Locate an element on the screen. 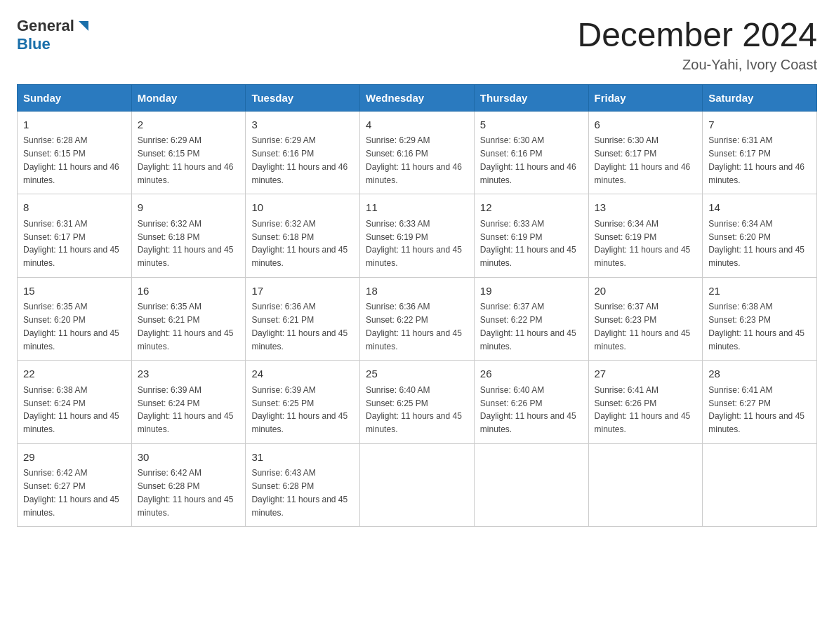  day-number: 9 is located at coordinates (189, 208).